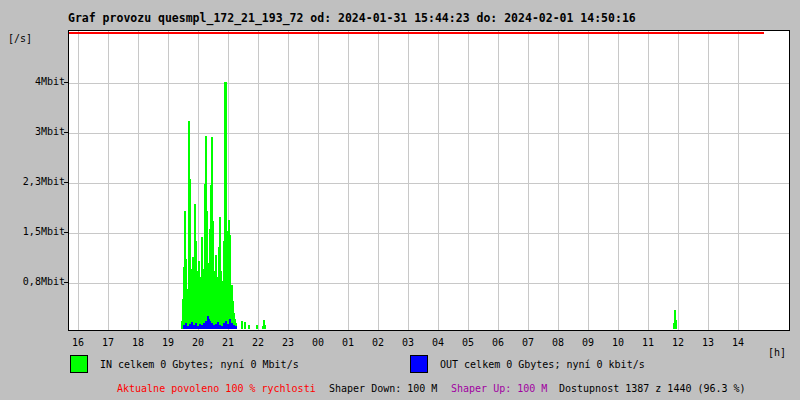  Describe the element at coordinates (738, 343) in the screenshot. I see `x-tick-label: 14` at that location.